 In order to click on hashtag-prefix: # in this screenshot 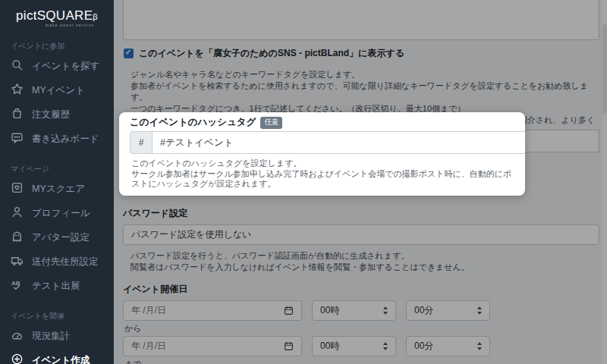, I will do `click(141, 143)`.